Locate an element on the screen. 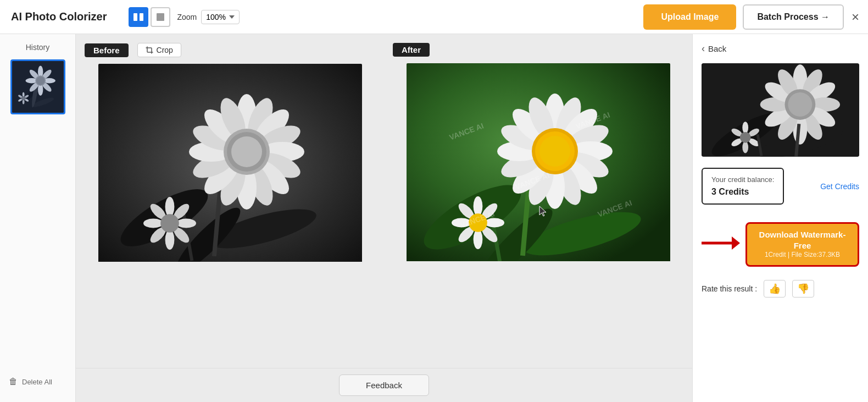 The height and width of the screenshot is (402, 868). back-button: ‹ Back is located at coordinates (780, 48).